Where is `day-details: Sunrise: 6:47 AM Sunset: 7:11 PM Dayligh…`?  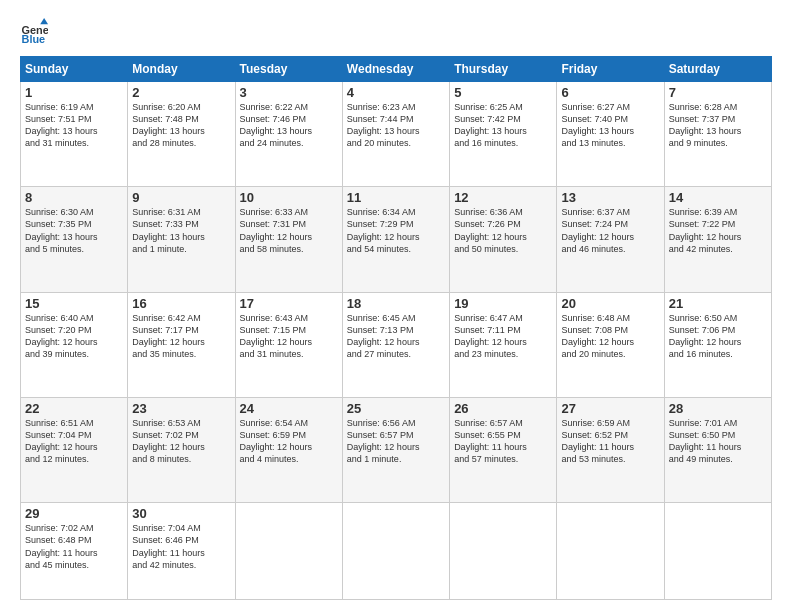 day-details: Sunrise: 6:47 AM Sunset: 7:11 PM Dayligh… is located at coordinates (503, 336).